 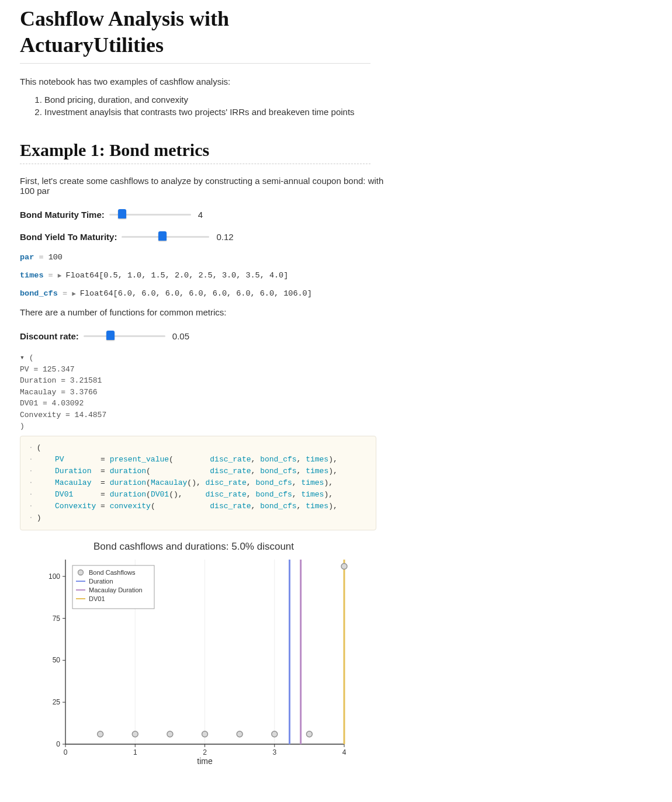 What do you see at coordinates (181, 336) in the screenshot?
I see `slider-discount-value: 0.05` at bounding box center [181, 336].